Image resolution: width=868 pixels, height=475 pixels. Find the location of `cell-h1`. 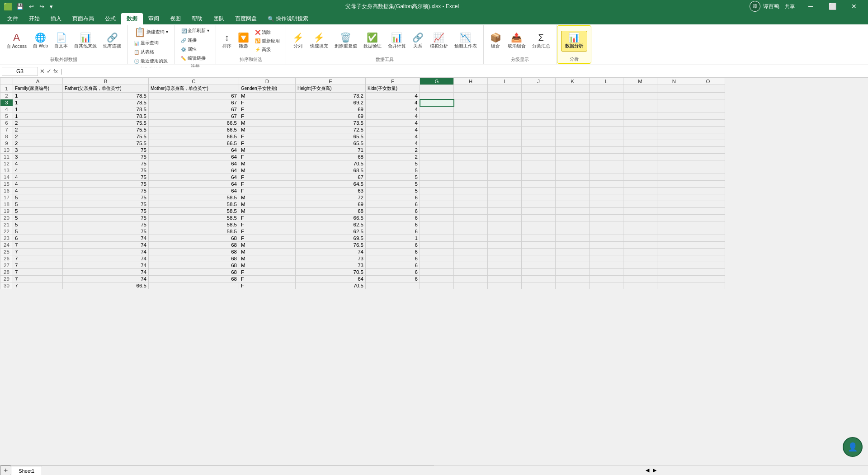

cell-h1 is located at coordinates (471, 89).